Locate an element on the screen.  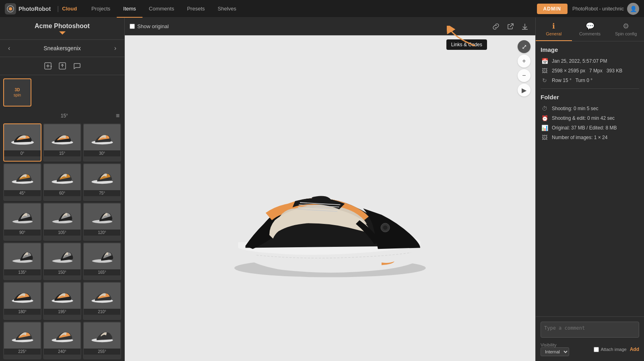
zoom-in-button: + is located at coordinates (524, 61).